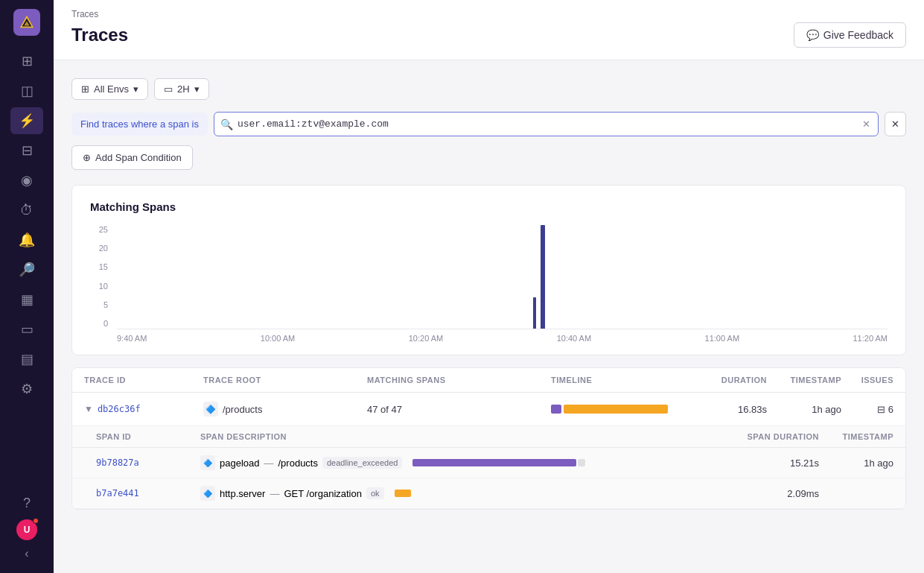  What do you see at coordinates (110, 89) in the screenshot?
I see `env-filter-button: ⊞ All Envs ▾` at bounding box center [110, 89].